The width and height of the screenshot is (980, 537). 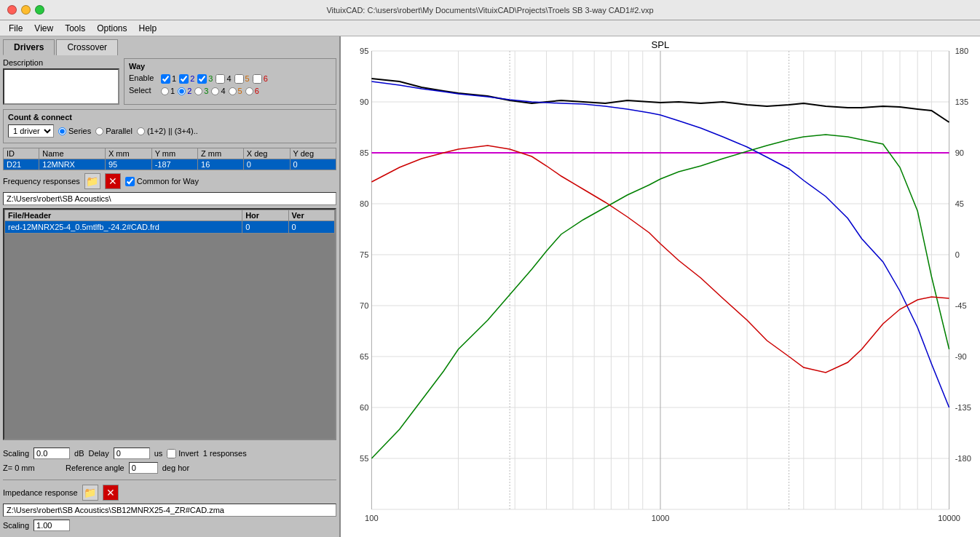 I want to click on tab-drivers: Drivers, so click(x=29, y=47).